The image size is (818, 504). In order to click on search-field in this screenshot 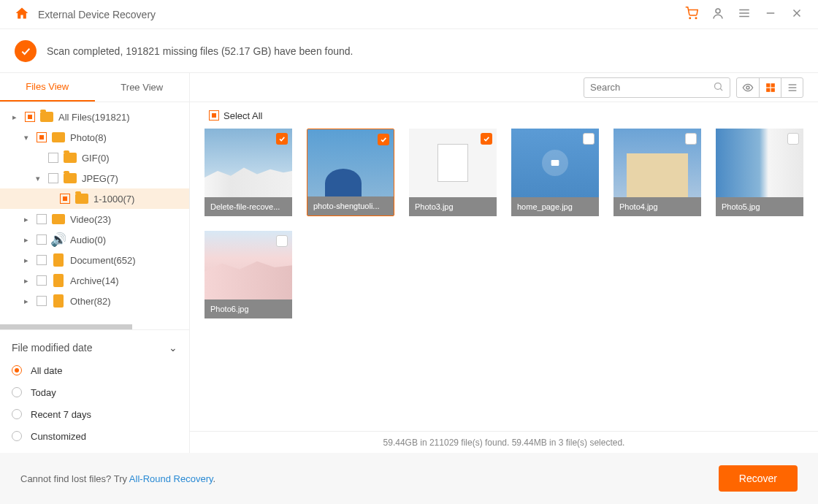, I will do `click(651, 88)`.